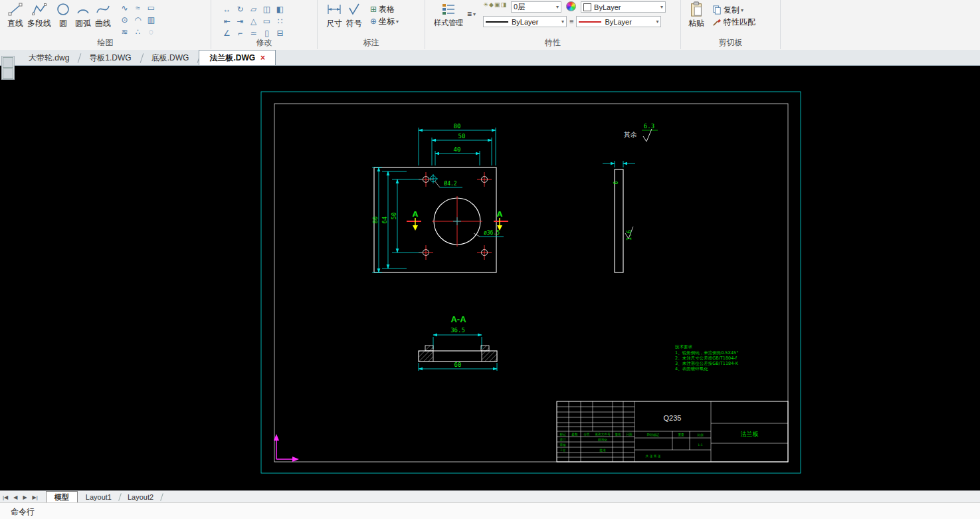 The width and height of the screenshot is (980, 519). I want to click on style-manager-button: 样式管理, so click(448, 14).